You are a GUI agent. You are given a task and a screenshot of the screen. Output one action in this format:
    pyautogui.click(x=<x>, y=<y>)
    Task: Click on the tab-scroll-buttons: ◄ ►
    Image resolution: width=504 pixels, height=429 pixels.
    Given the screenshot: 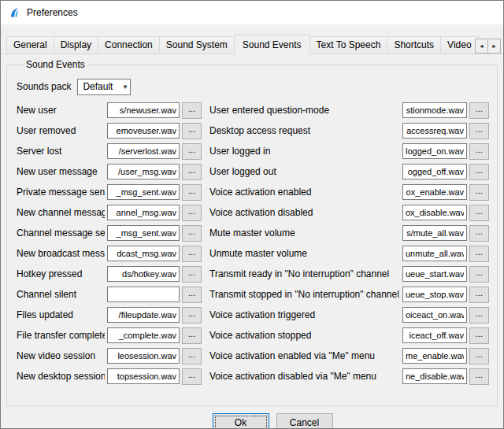 What is the action you would take?
    pyautogui.click(x=488, y=46)
    